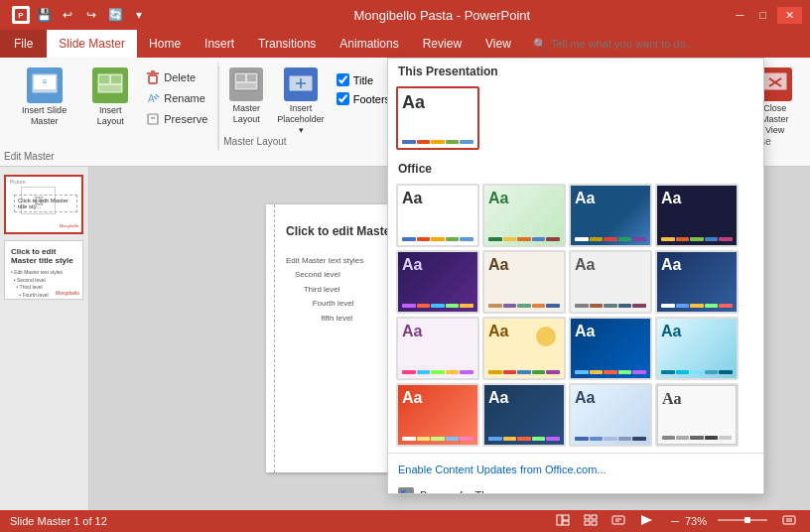 The width and height of the screenshot is (810, 532). What do you see at coordinates (438, 415) in the screenshot?
I see `theme-item-13: Aa` at bounding box center [438, 415].